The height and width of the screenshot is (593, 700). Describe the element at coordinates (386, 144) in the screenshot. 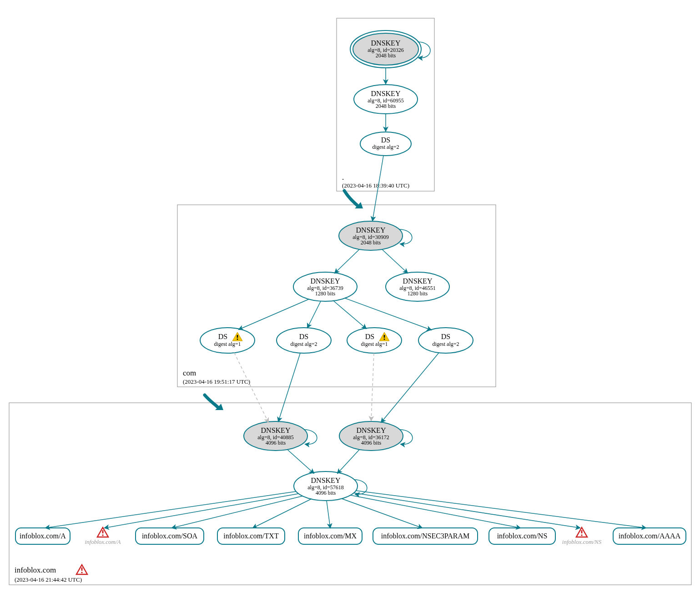

I see `node-root-ds: DS digest alg=2` at that location.